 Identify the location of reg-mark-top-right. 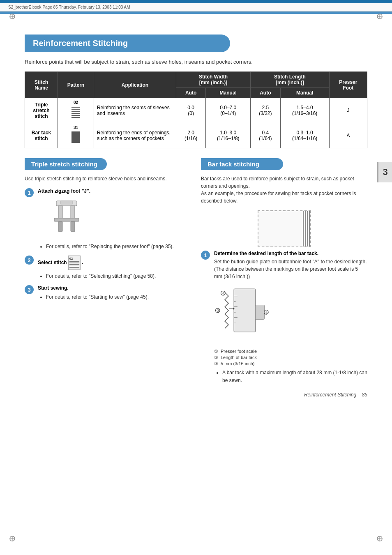
(380, 16).